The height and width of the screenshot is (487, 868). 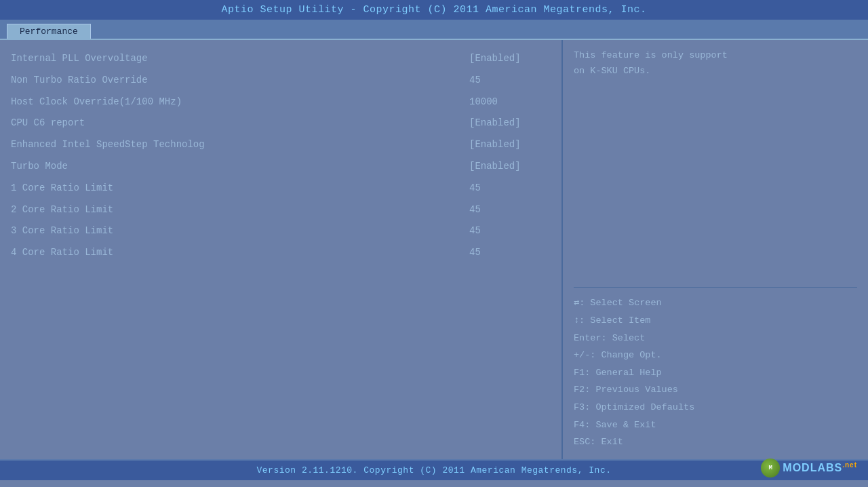 What do you see at coordinates (715, 321) in the screenshot?
I see `key-select-item: ↕: Select Item` at bounding box center [715, 321].